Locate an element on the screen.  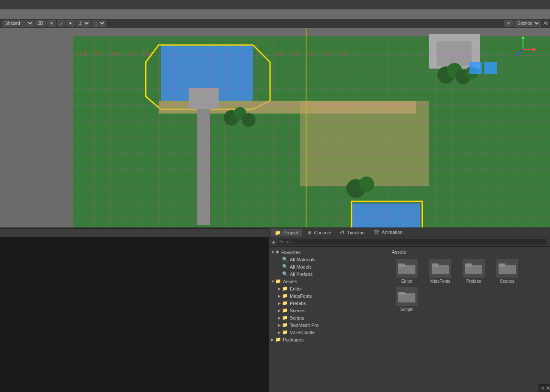
all-models-label: All Models is located at coordinates (301, 267).